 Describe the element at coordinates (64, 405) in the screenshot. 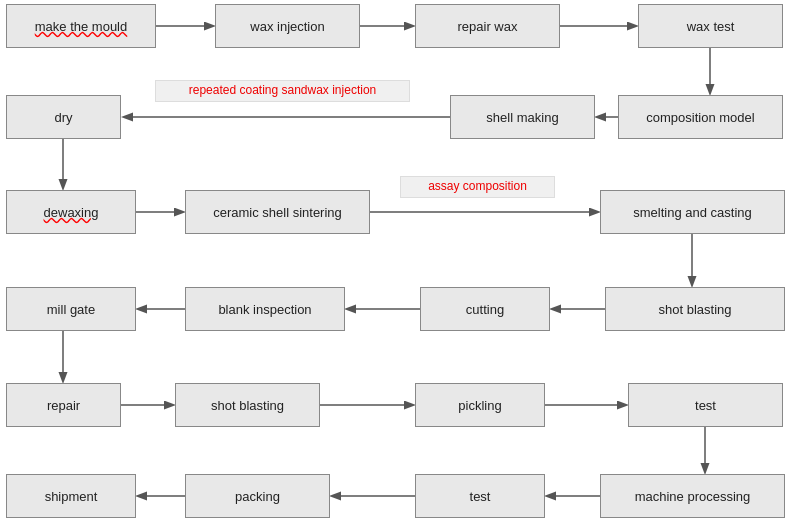

I see `repair: repair` at that location.